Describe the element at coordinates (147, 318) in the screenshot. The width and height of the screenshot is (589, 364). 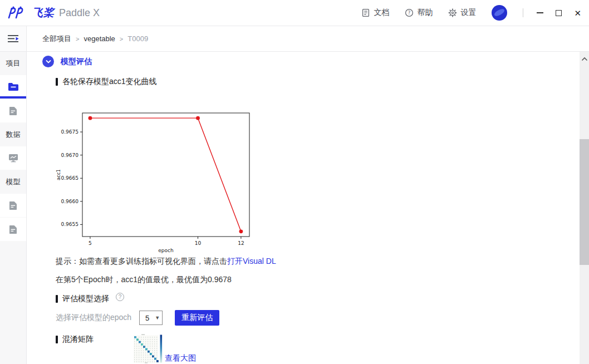
I see `epoch-selected-value: 5` at that location.